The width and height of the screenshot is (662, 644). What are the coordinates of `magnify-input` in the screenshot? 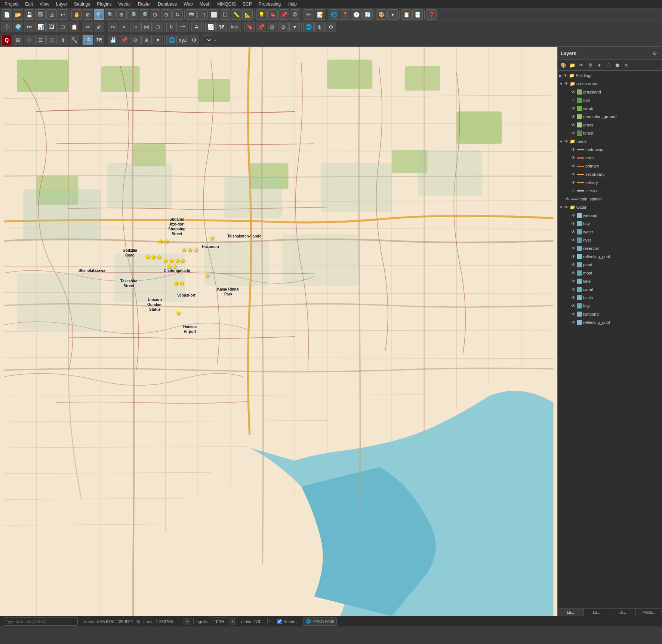 It's located at (219, 622).